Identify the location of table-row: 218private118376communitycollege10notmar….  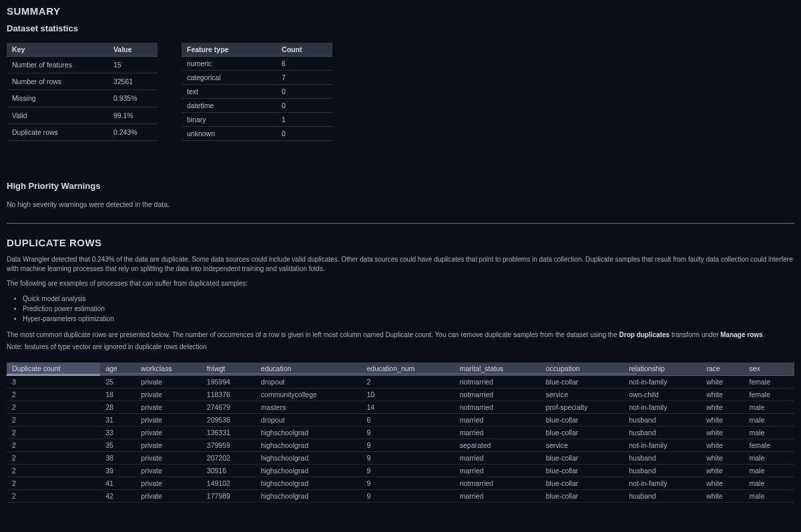
(400, 395).